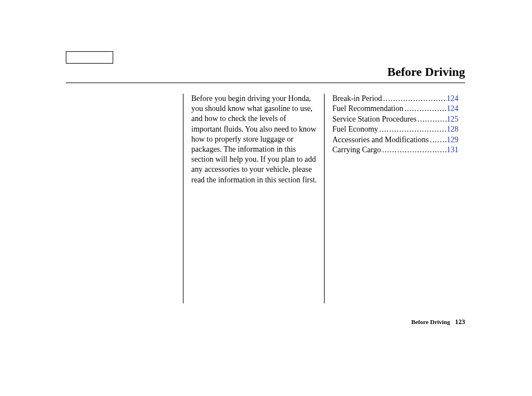  Describe the element at coordinates (453, 119) in the screenshot. I see `toc-page-link: 125` at that location.